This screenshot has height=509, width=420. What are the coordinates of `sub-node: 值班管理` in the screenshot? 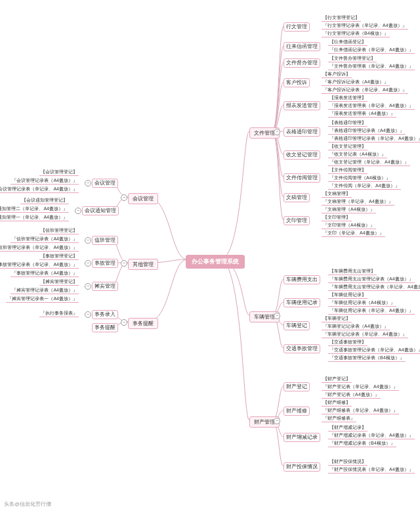 It's located at (105, 240).